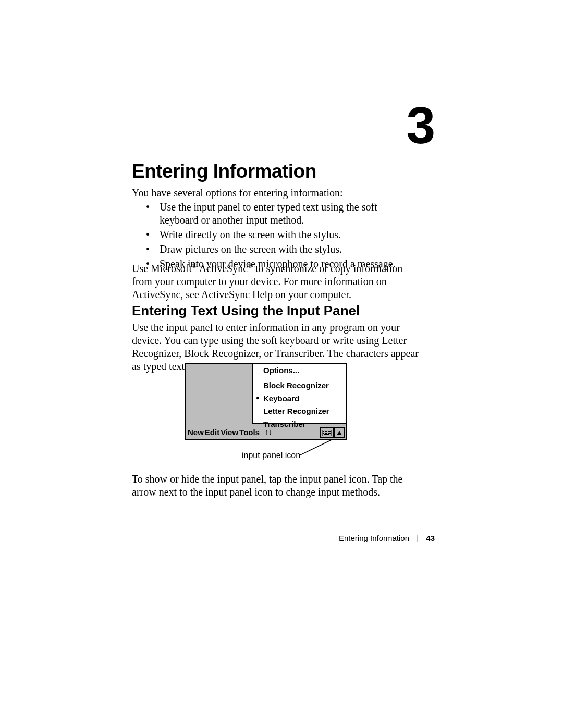  I want to click on input-panel-icon, so click(327, 433).